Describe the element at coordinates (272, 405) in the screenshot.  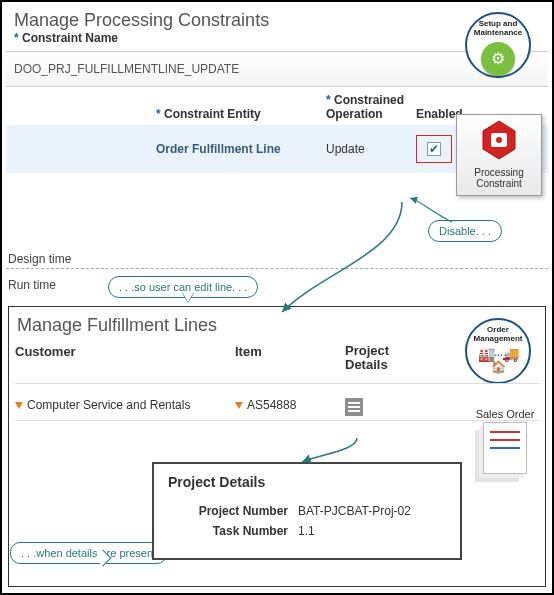
I see `cell-item: AS54888` at that location.